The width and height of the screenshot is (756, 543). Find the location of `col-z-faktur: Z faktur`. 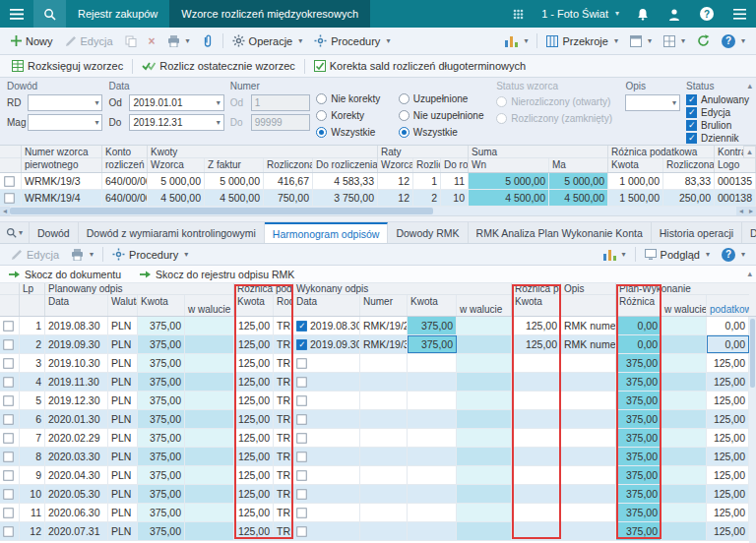

col-z-faktur: Z faktur is located at coordinates (234, 165).